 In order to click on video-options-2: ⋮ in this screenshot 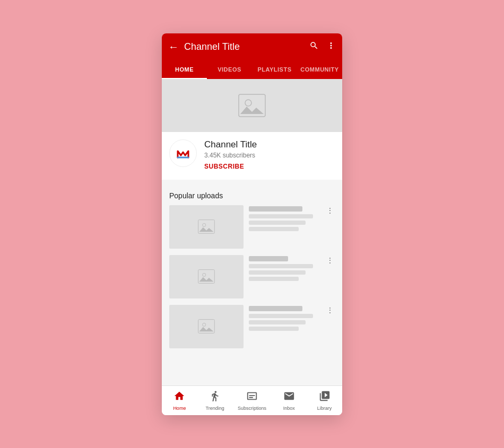, I will do `click(330, 260)`.